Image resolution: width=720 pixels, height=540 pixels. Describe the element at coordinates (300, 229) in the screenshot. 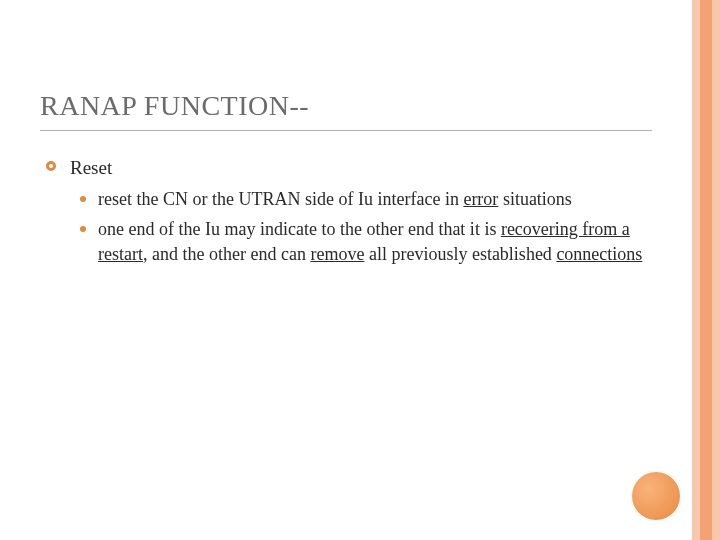

I see `text-segment: one end of the Iu may indicate to the ot…` at that location.